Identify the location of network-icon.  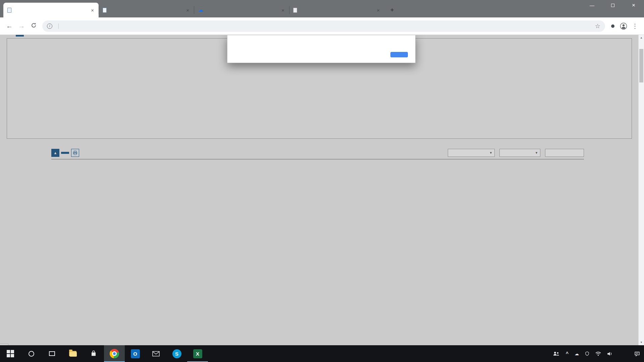
(598, 354).